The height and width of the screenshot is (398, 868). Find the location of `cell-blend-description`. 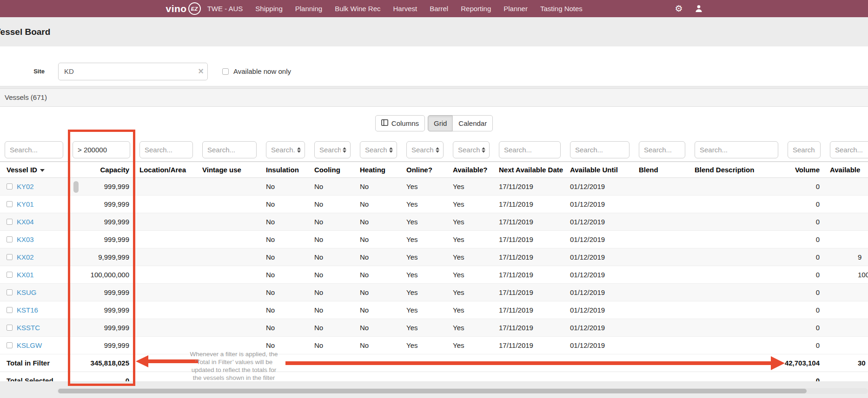

cell-blend-description is located at coordinates (736, 293).